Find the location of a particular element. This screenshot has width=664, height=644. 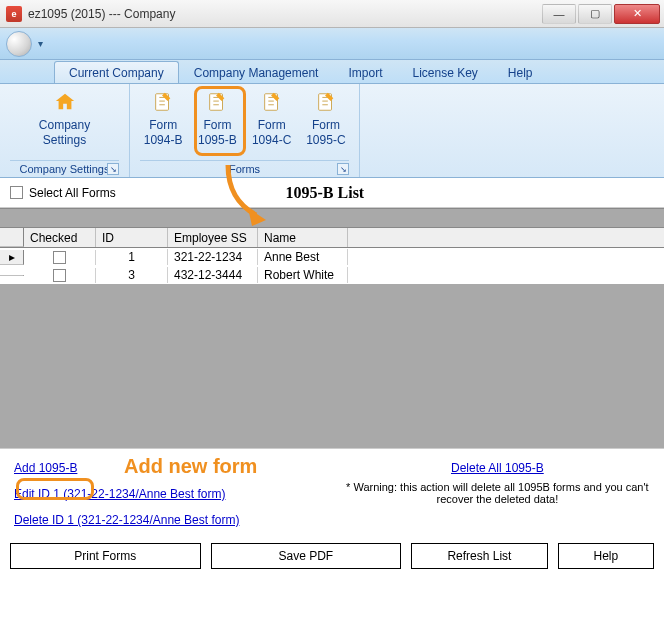

minimize-button: — is located at coordinates (559, 14).